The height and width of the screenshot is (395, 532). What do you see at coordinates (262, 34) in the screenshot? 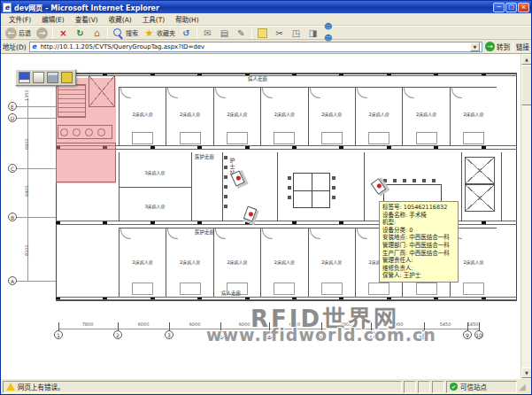
I see `notes-button` at bounding box center [262, 34].